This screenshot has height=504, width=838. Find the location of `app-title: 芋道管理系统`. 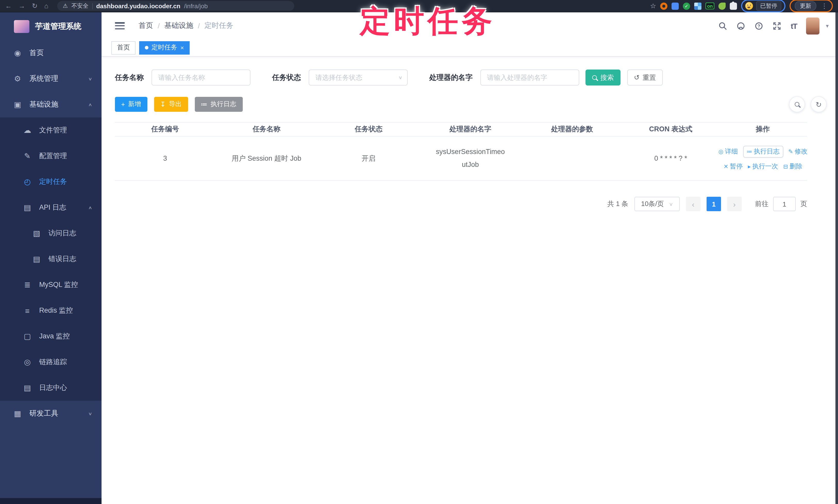

app-title: 芋道管理系统 is located at coordinates (58, 26).